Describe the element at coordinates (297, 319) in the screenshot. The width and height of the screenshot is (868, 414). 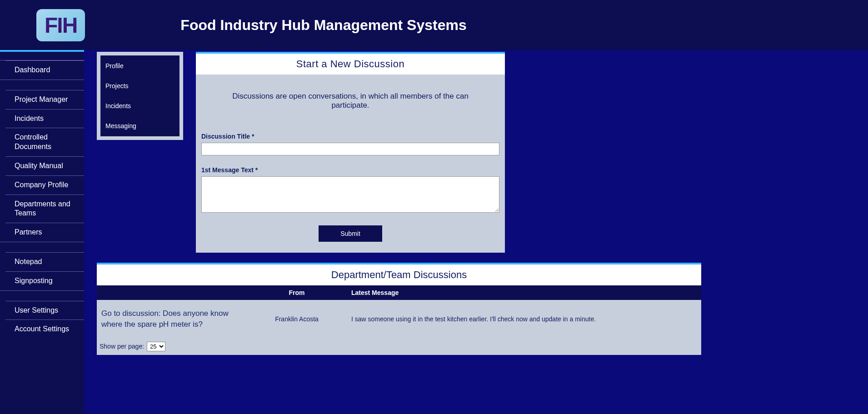
I see `row-from: Franklin Acosta` at that location.